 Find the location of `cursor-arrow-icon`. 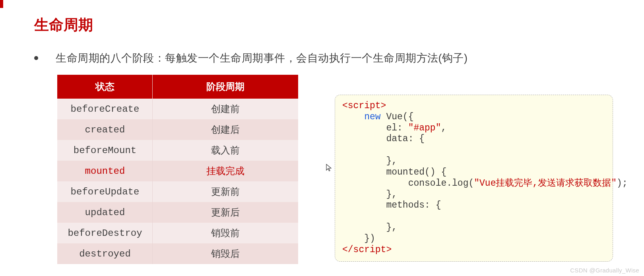

cursor-arrow-icon is located at coordinates (329, 169).